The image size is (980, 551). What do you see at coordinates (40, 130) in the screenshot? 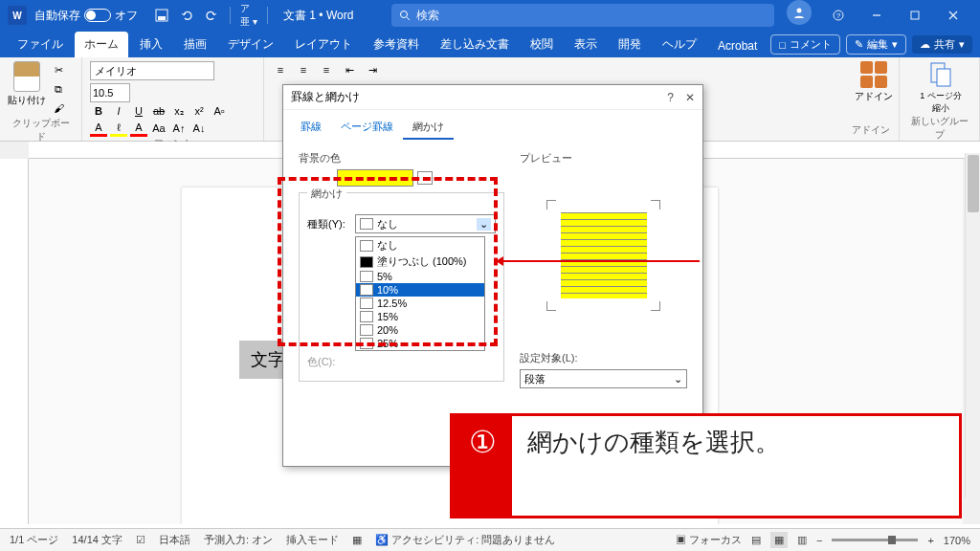
I see `clipboard-group-label: クリップボード` at bounding box center [40, 130].